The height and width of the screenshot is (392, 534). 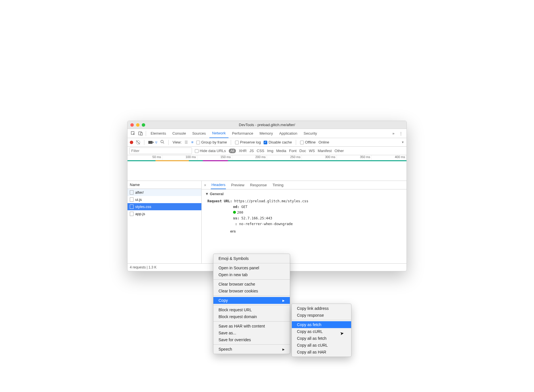 What do you see at coordinates (252, 275) in the screenshot?
I see `menu-open-new-tab: Open in new tab` at bounding box center [252, 275].